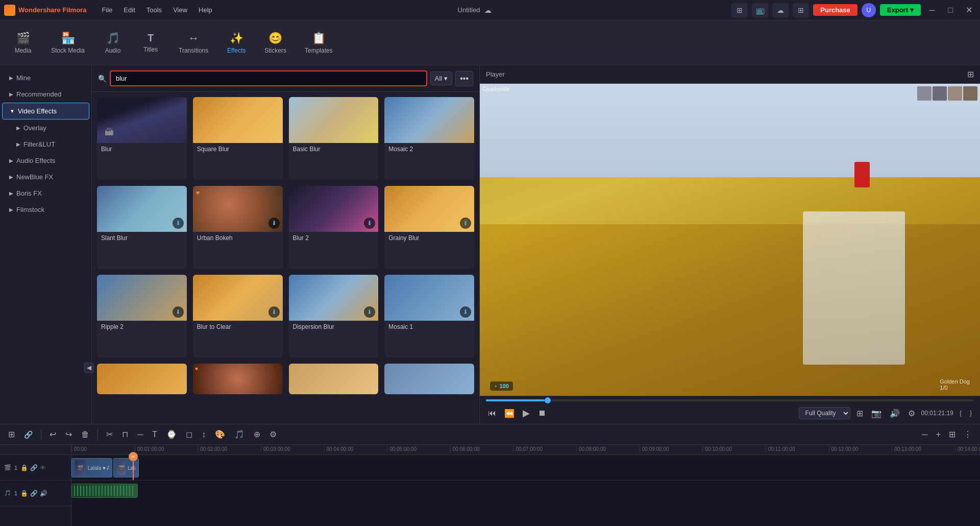  I want to click on effect-card-basic-blur: Basic Blur, so click(334, 138).